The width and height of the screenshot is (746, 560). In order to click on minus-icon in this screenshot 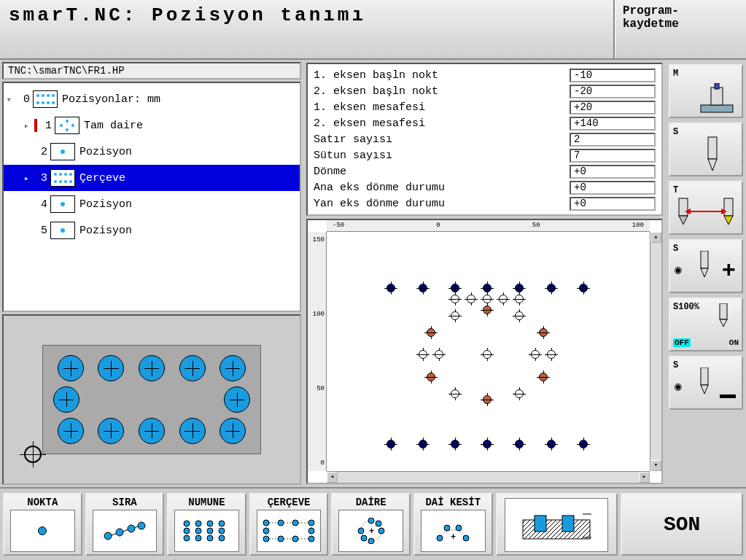, I will do `click(728, 397)`.